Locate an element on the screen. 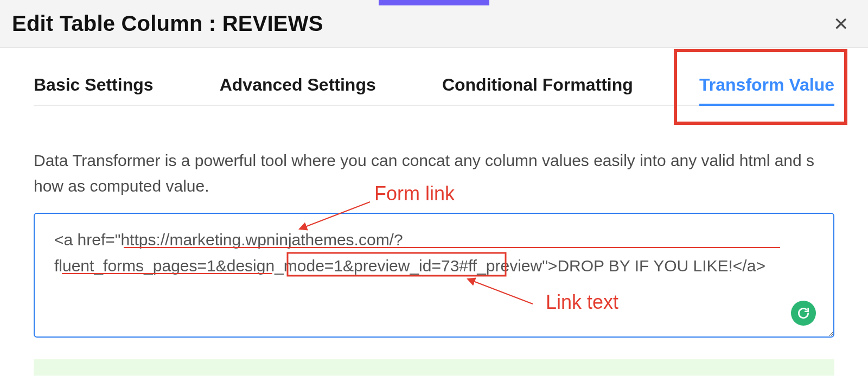 The width and height of the screenshot is (868, 381). close-icon: ✕ is located at coordinates (841, 24).